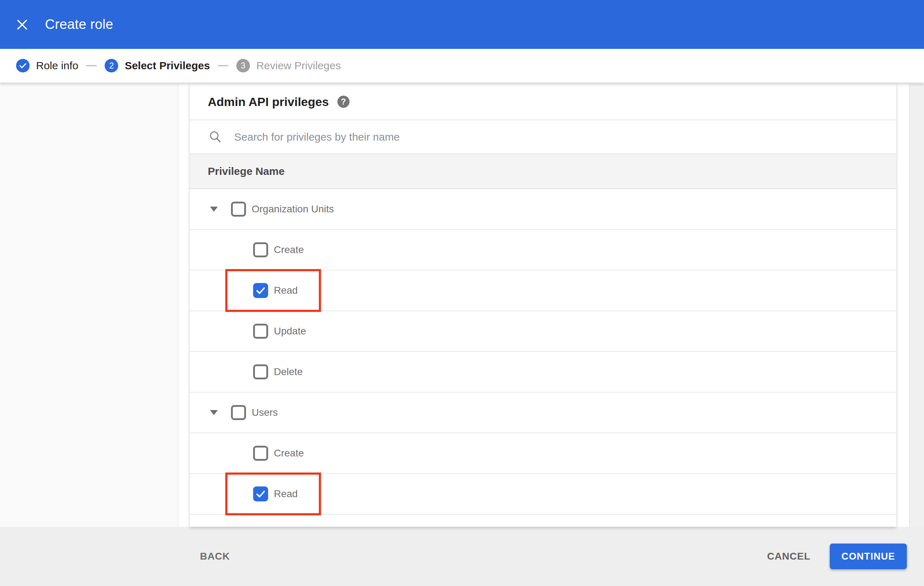 The width and height of the screenshot is (924, 586). Describe the element at coordinates (293, 209) in the screenshot. I see `privilege-label: Organization Units` at that location.